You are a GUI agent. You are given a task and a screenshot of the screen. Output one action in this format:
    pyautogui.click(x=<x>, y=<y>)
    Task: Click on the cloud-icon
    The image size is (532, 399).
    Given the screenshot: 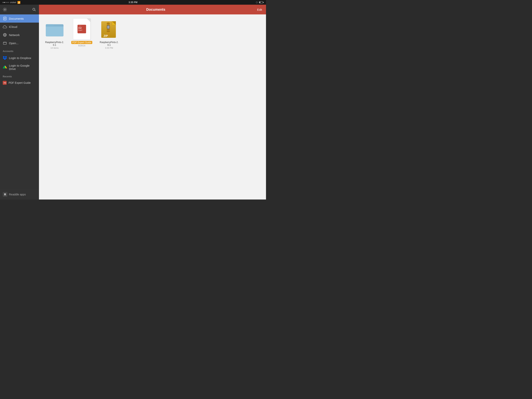 What is the action you would take?
    pyautogui.click(x=5, y=27)
    